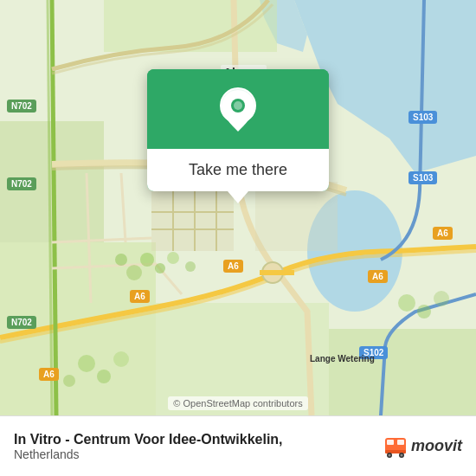 The image size is (476, 476). I want to click on road-label-a6-mid: A6, so click(234, 267).